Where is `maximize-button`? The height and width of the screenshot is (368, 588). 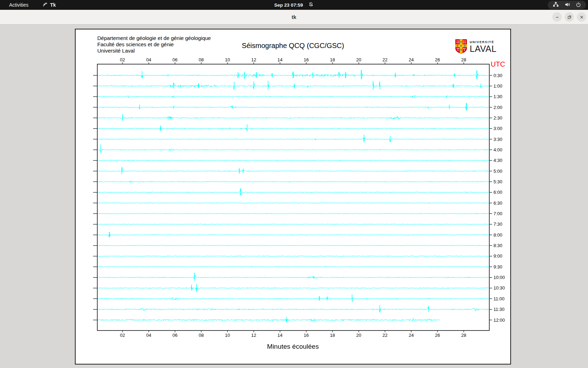
maximize-button is located at coordinates (569, 17).